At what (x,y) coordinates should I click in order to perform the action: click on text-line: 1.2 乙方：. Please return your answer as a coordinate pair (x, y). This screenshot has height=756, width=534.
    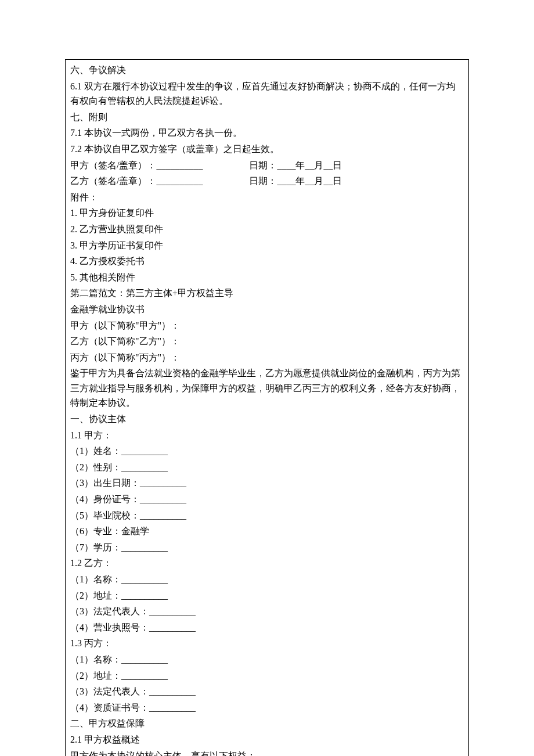
    Looking at the image, I should click on (267, 563).